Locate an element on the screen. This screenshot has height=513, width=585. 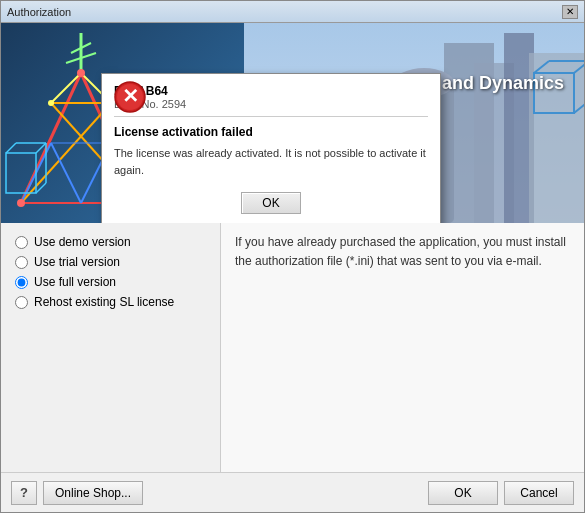
radio-rehost is located at coordinates (22, 302).